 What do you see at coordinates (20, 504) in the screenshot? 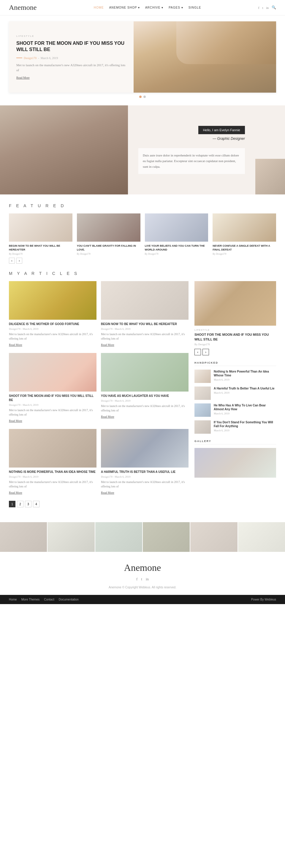
I see `page-btn-2: 2` at bounding box center [20, 504].